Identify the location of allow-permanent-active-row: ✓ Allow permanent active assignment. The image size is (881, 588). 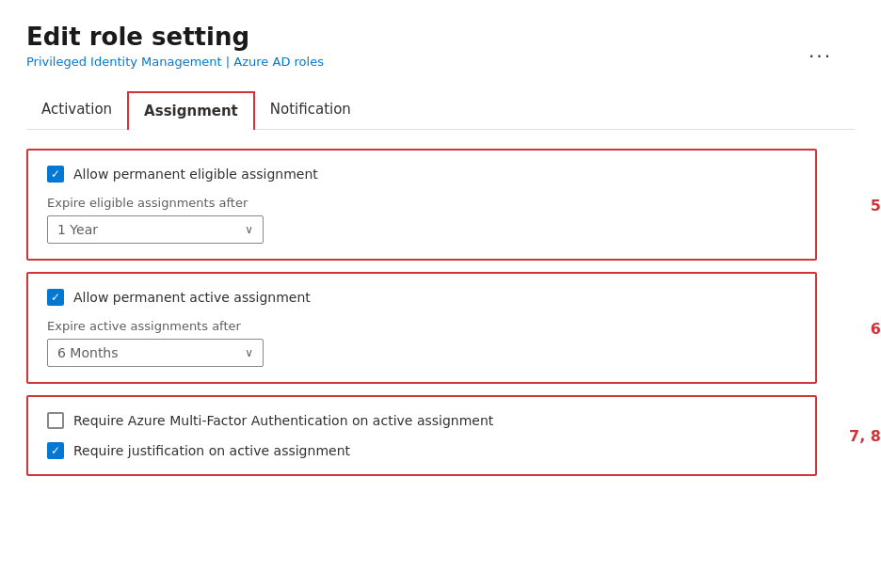
(422, 297).